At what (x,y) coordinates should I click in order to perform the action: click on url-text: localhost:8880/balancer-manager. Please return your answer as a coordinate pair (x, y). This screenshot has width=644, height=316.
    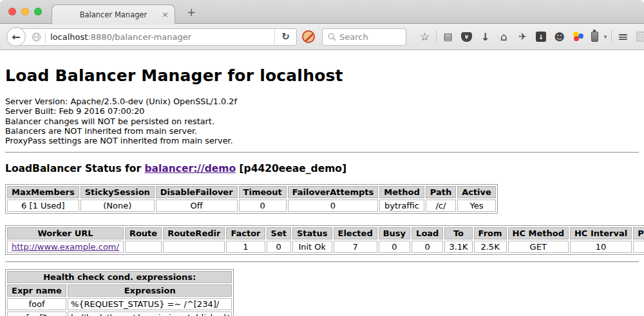
    Looking at the image, I should click on (162, 37).